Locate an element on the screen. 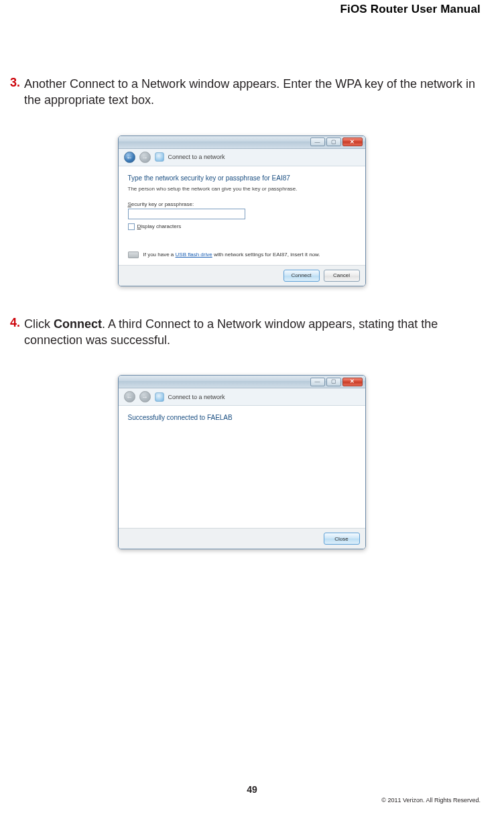 The height and width of the screenshot is (823, 504). dialog-heading: Type the network security key or passphr… is located at coordinates (242, 178).